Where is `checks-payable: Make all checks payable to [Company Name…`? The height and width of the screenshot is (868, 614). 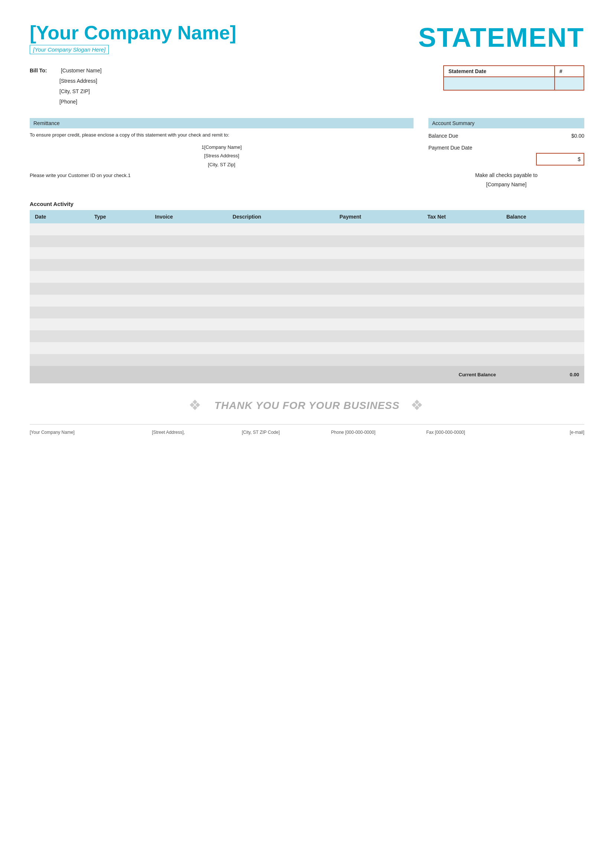 checks-payable: Make all checks payable to [Company Name… is located at coordinates (506, 180).